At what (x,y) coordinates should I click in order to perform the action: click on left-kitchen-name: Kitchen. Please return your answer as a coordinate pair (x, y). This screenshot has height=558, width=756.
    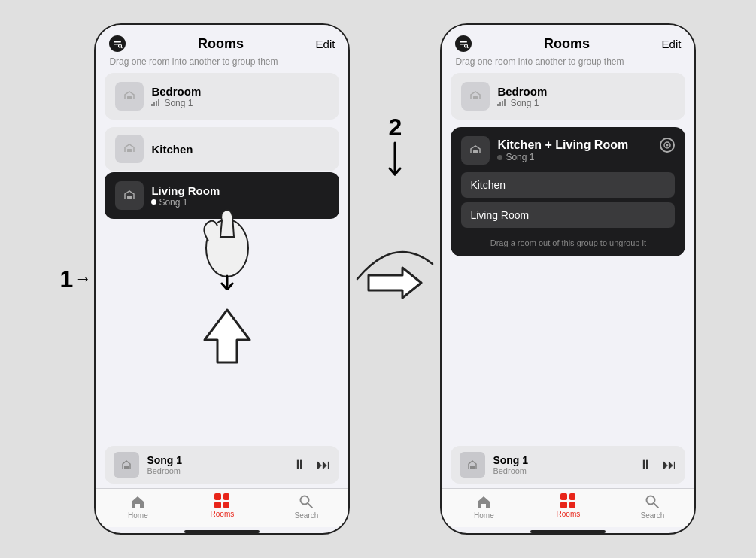
    Looking at the image, I should click on (240, 149).